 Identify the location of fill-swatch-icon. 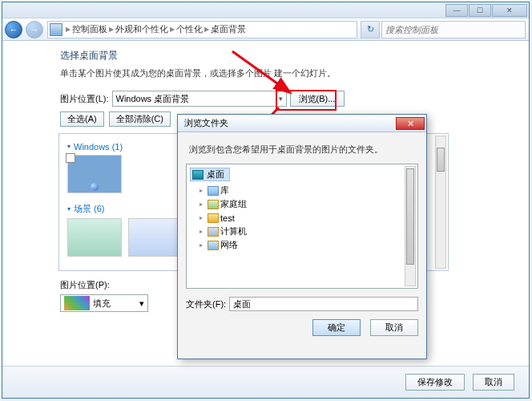
(77, 303).